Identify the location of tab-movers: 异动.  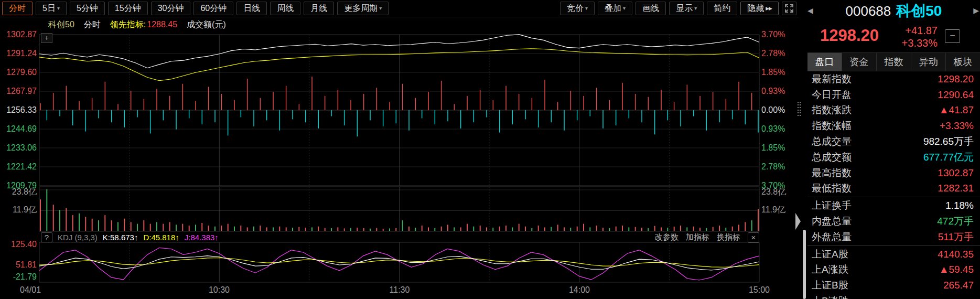
(929, 62).